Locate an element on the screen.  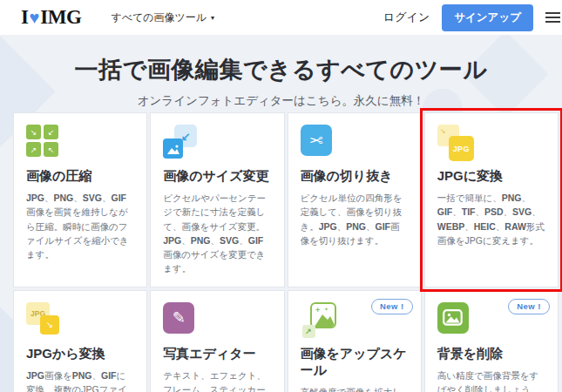
tool-card-crop-image: ✂ 画像の切り抜き ピクセル単位の四角形を定義して、画像を切り抜き。JPG、PN… is located at coordinates (355, 200).